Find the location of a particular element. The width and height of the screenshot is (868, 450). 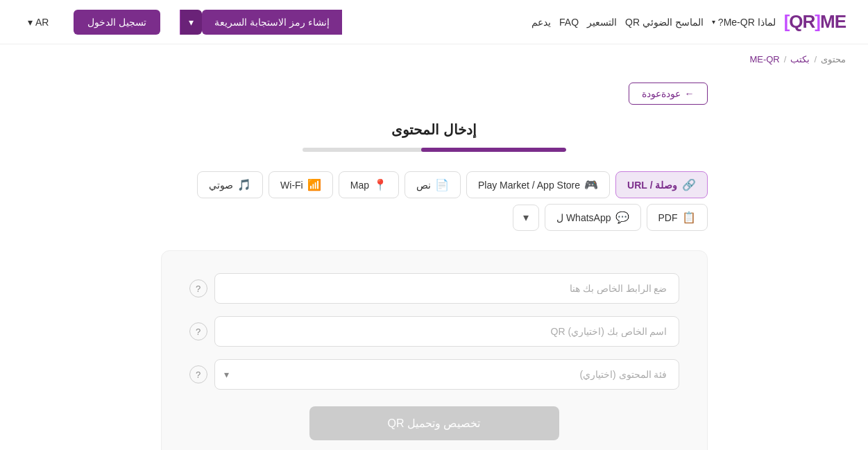

logo-qr: QR is located at coordinates (802, 22).